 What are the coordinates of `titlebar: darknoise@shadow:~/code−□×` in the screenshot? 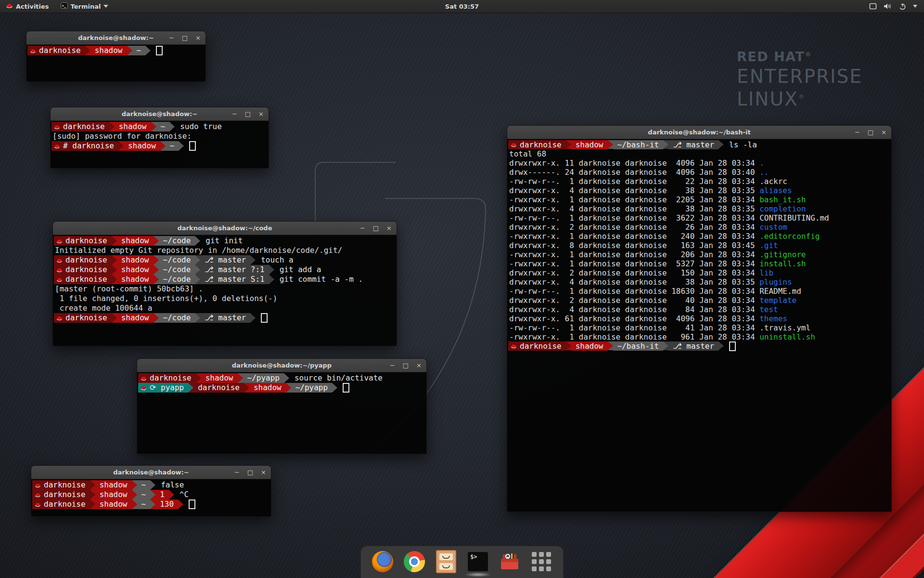 It's located at (225, 228).